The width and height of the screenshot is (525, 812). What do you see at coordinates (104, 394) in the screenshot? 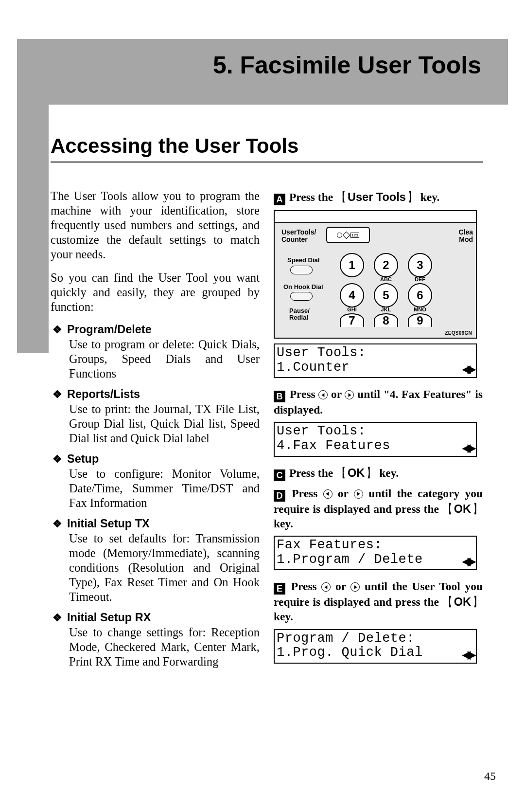
I see `bullet-head: Reports/Lists` at bounding box center [104, 394].